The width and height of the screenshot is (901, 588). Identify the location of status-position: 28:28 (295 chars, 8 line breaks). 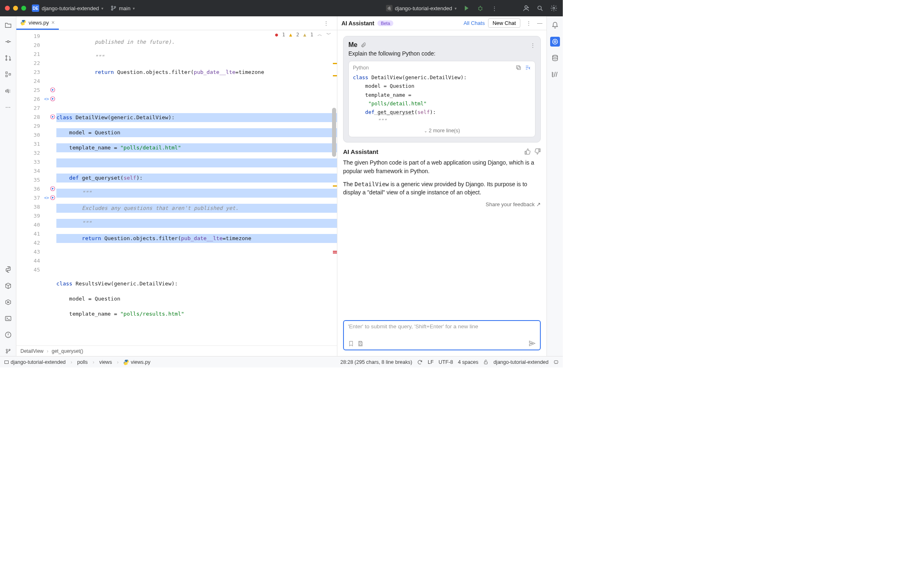
(376, 362).